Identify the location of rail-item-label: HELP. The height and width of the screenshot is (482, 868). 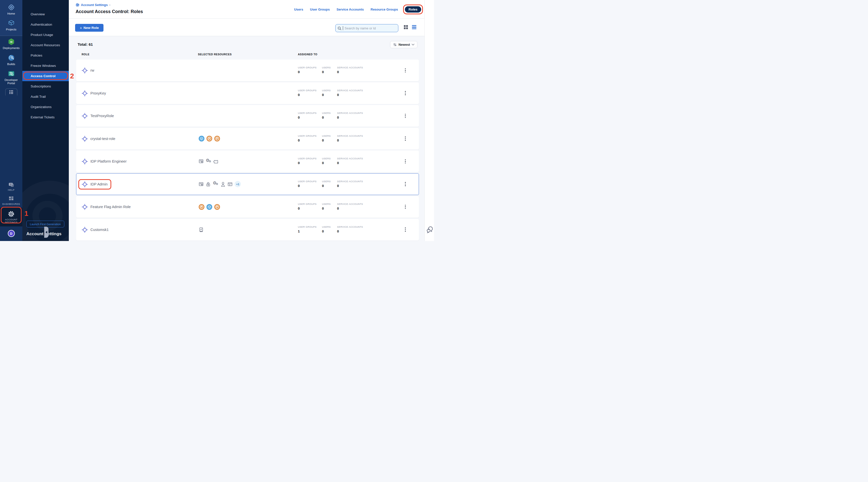
(11, 190).